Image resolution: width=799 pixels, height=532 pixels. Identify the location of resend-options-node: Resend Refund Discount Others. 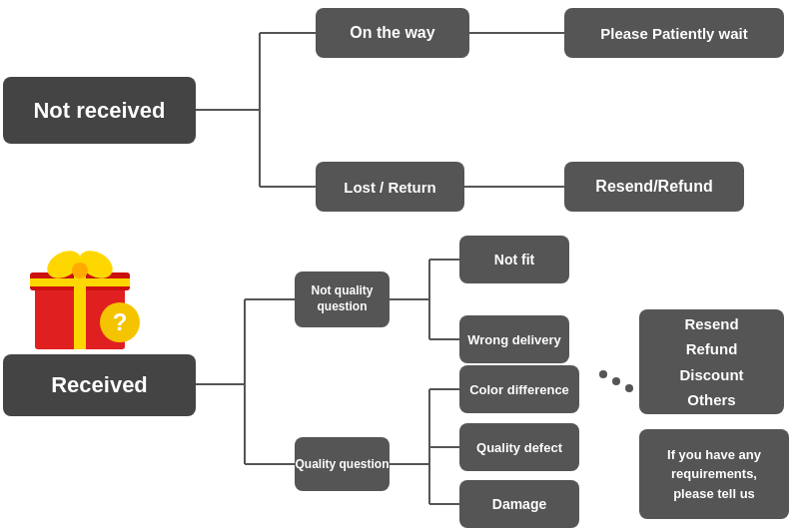
(711, 361).